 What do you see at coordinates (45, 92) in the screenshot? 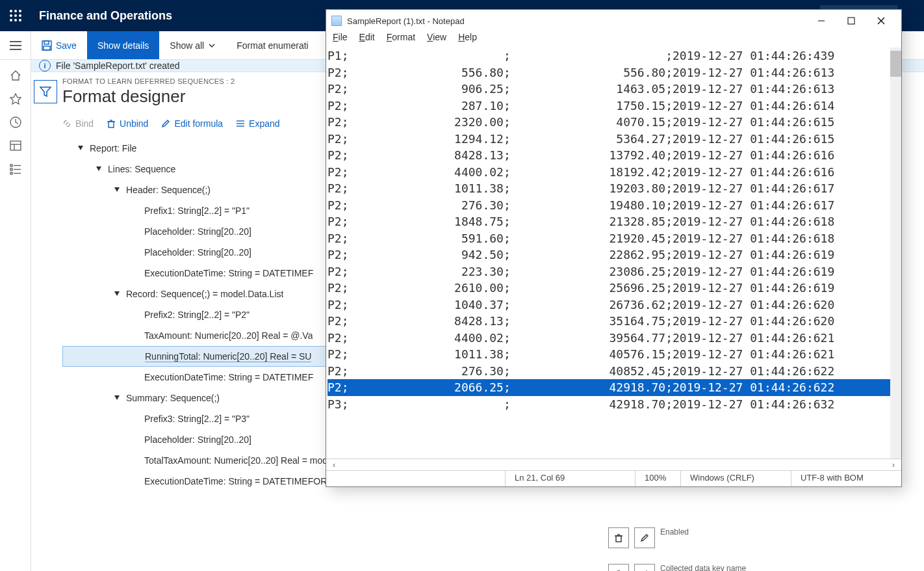
I see `filter-button` at bounding box center [45, 92].